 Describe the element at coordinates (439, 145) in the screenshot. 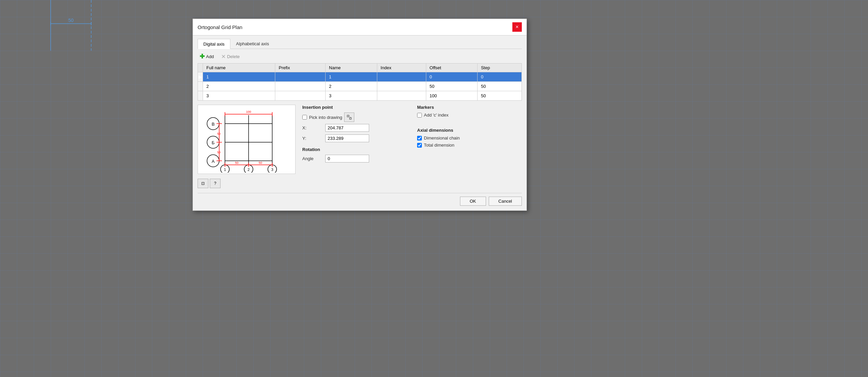

I see `total-dimension-label: Total dimension` at that location.